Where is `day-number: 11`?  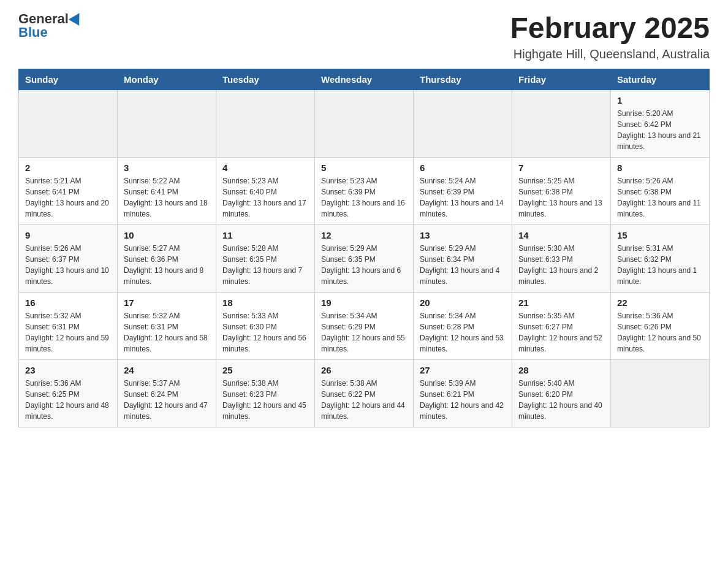 day-number: 11 is located at coordinates (265, 236).